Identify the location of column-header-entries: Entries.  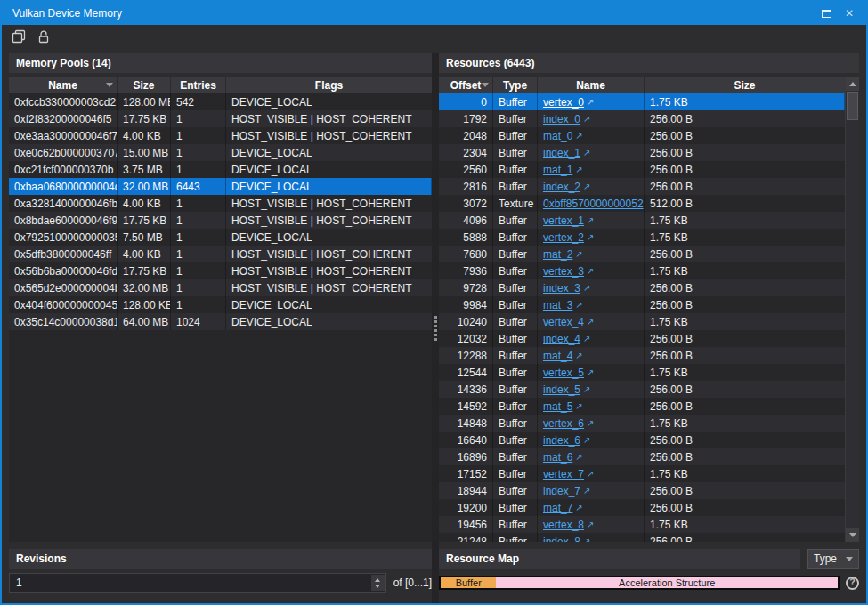
(199, 85).